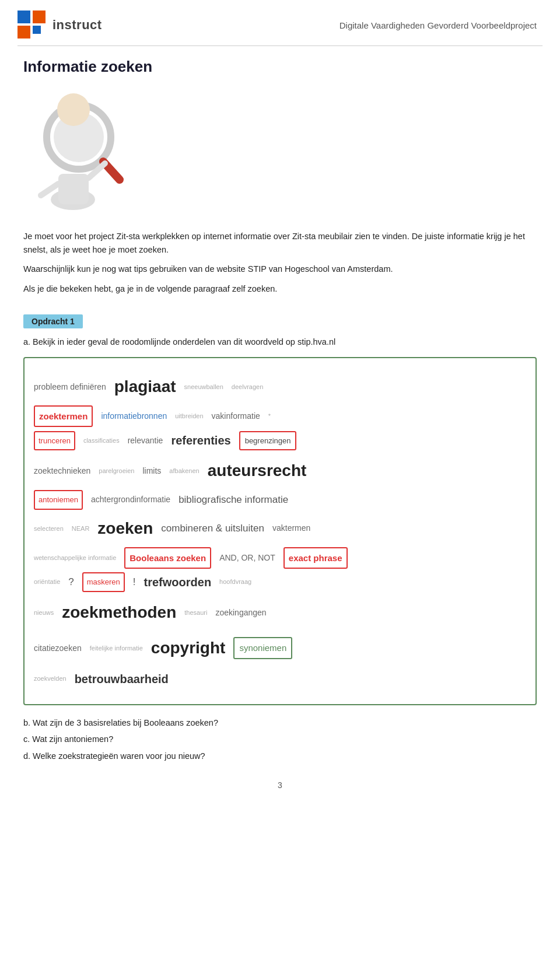 The height and width of the screenshot is (959, 560). Describe the element at coordinates (62, 471) in the screenshot. I see `word-zoektechnieken: zoektechnieken` at that location.